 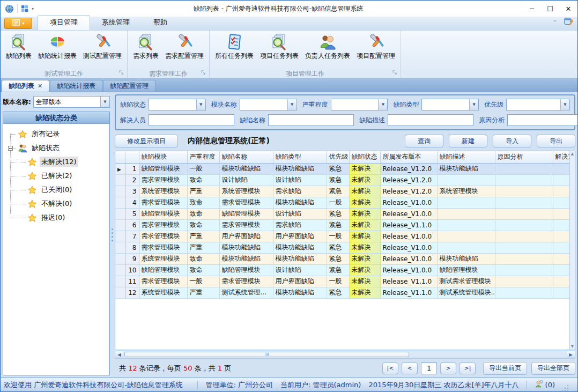 What do you see at coordinates (246, 191) in the screenshot?
I see `cell-name: 系统管理模块` at bounding box center [246, 191].